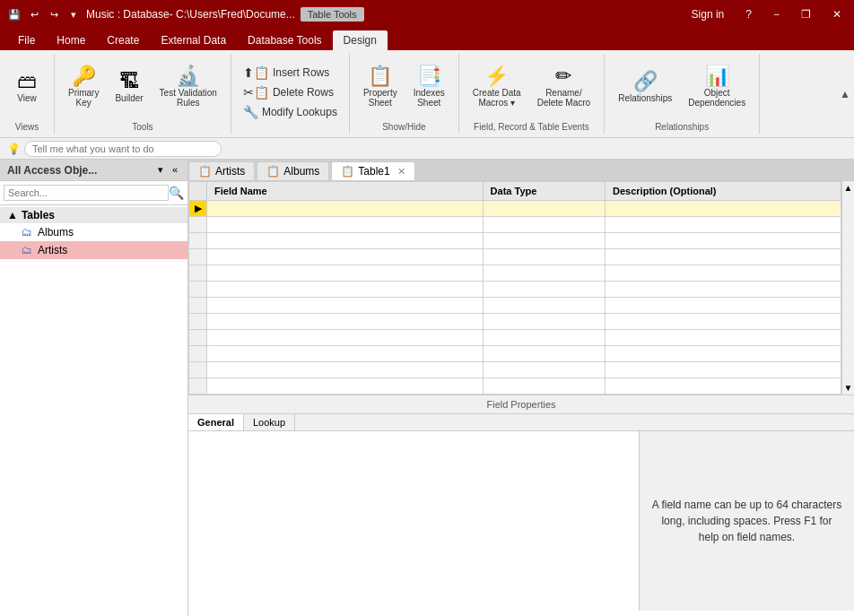 The width and height of the screenshot is (854, 616). What do you see at coordinates (709, 14) in the screenshot?
I see `sign-in-button: Sign in` at bounding box center [709, 14].